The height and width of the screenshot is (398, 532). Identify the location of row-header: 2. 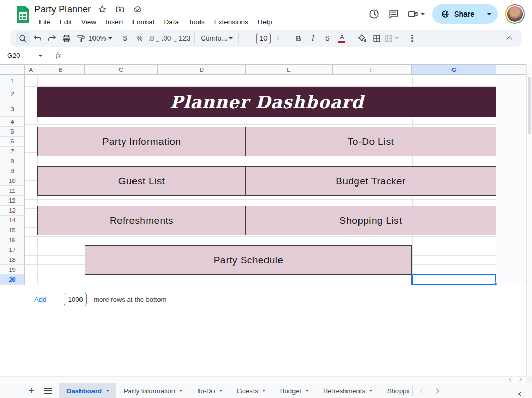
(12, 95).